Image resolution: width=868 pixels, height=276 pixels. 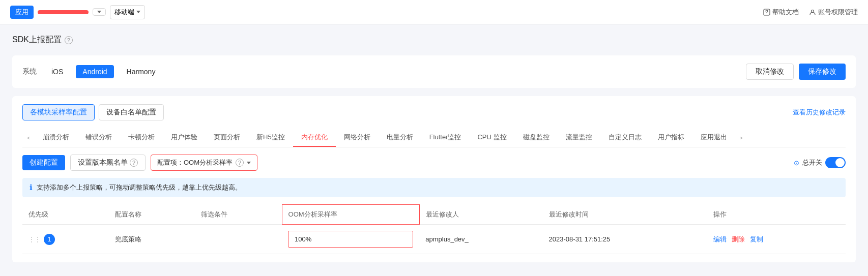 I want to click on table-row: ⋮⋮ 1 兜底策略 100% apmplus_dev_ 2023-08-31 1…, so click(x=434, y=239).